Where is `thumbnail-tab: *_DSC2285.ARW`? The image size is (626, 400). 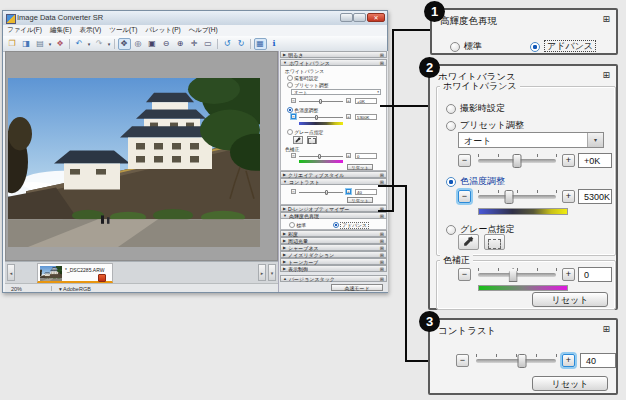
thumbnail-tab: *_DSC2285.ARW is located at coordinates (75, 273).